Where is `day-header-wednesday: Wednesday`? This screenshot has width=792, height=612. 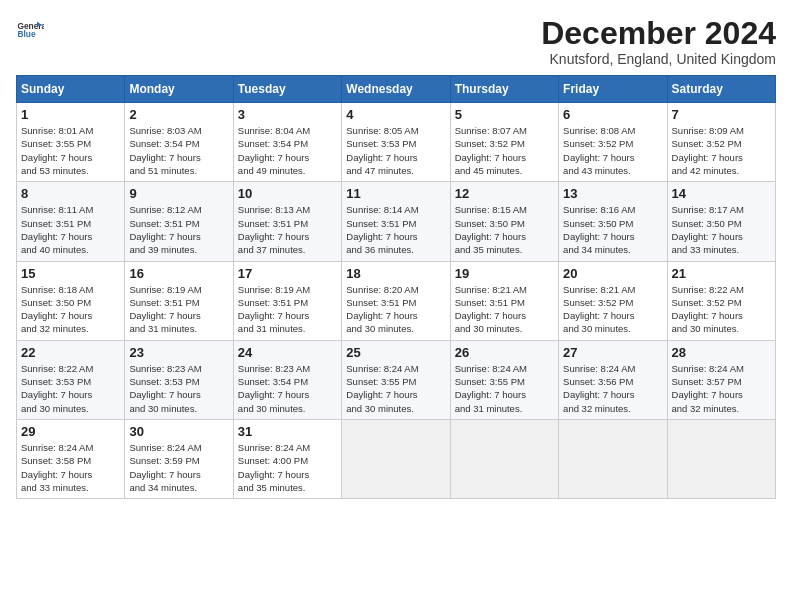
day-header-wednesday: Wednesday is located at coordinates (396, 90).